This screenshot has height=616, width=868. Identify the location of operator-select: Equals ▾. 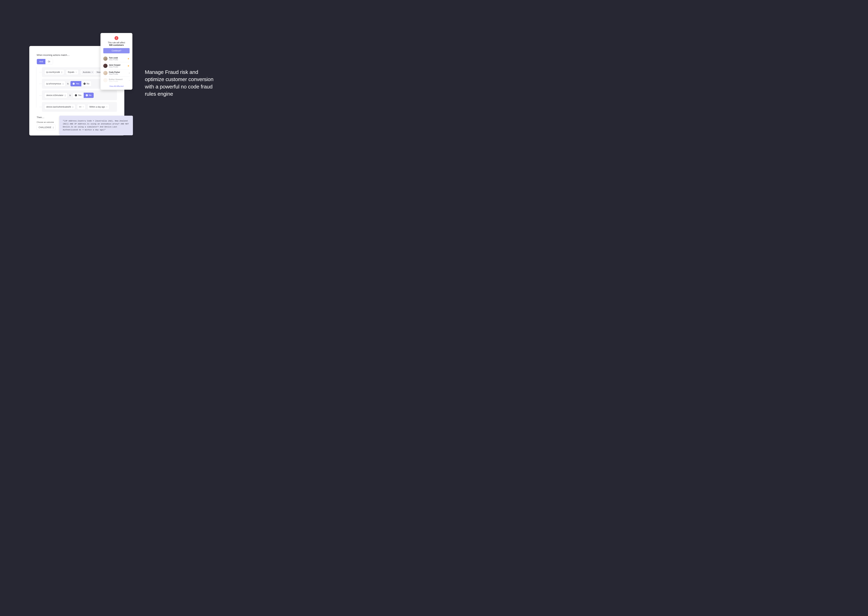
(72, 72).